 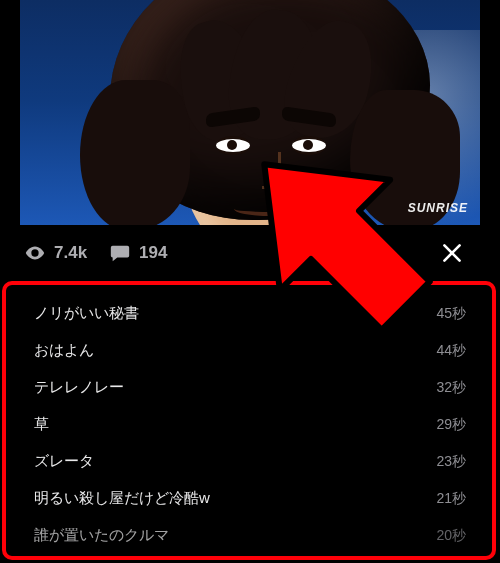 What do you see at coordinates (35, 253) in the screenshot?
I see `eye-icon` at bounding box center [35, 253].